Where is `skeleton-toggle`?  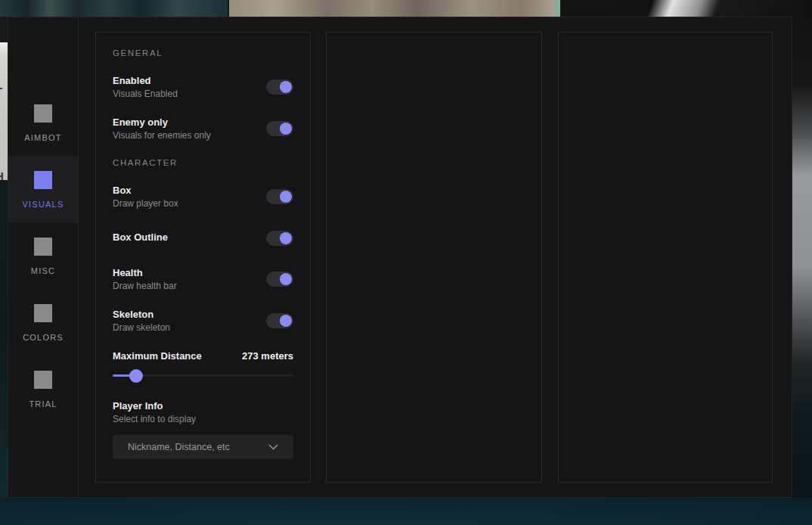 skeleton-toggle is located at coordinates (280, 321).